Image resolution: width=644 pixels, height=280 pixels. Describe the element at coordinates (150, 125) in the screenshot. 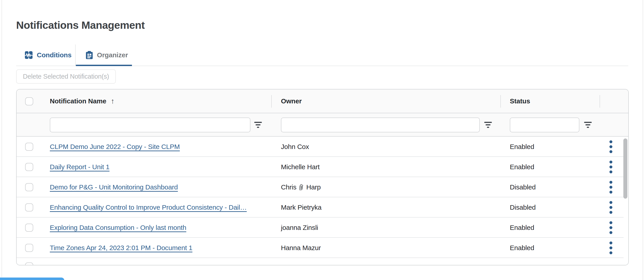

I see `notification-name-filter-input` at that location.